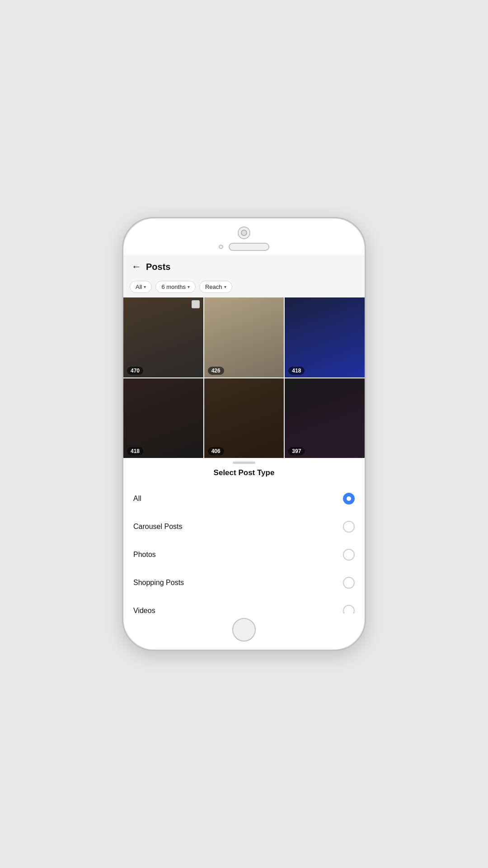 Image resolution: width=488 pixels, height=868 pixels. What do you see at coordinates (158, 267) in the screenshot?
I see `page-title: Posts` at bounding box center [158, 267].